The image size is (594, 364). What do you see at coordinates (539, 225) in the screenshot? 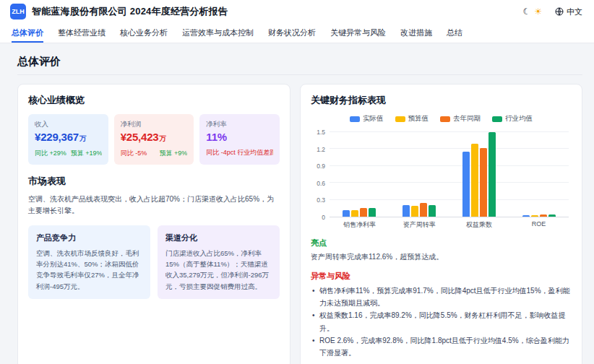
I see `x-tick-label: ROE` at bounding box center [539, 225].